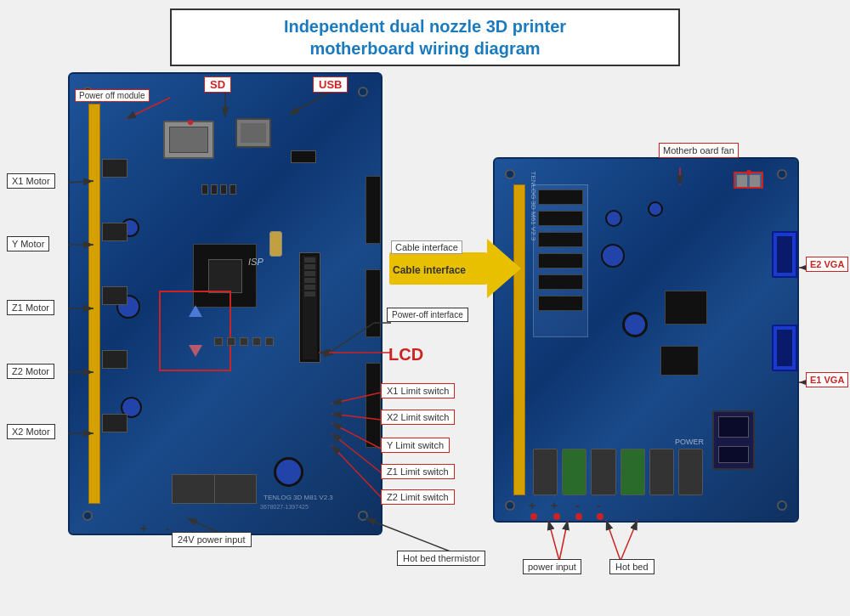 The height and width of the screenshot is (616, 850). I want to click on chip-red-border, so click(196, 331).